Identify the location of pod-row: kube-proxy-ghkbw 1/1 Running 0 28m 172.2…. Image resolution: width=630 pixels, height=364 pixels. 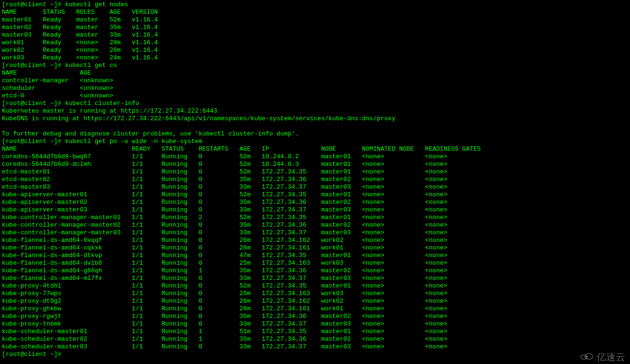
(225, 309).